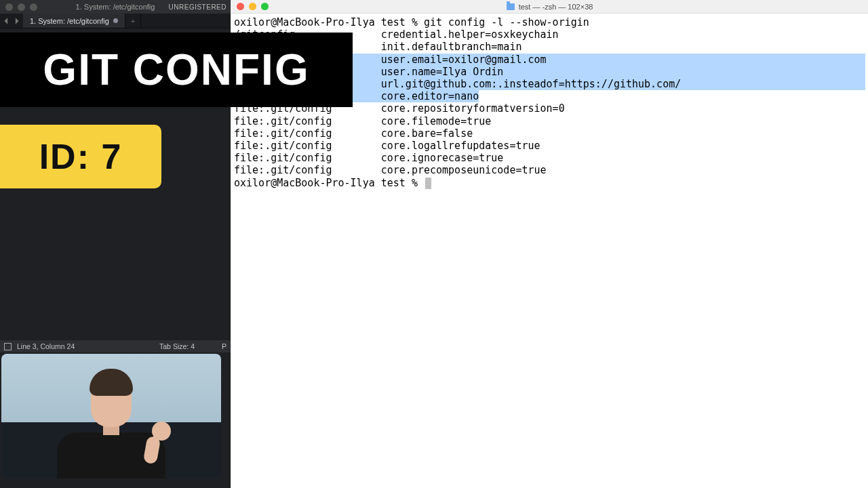 The image size is (868, 488). I want to click on overlay-title-text: GIT CONFIG, so click(176, 70).